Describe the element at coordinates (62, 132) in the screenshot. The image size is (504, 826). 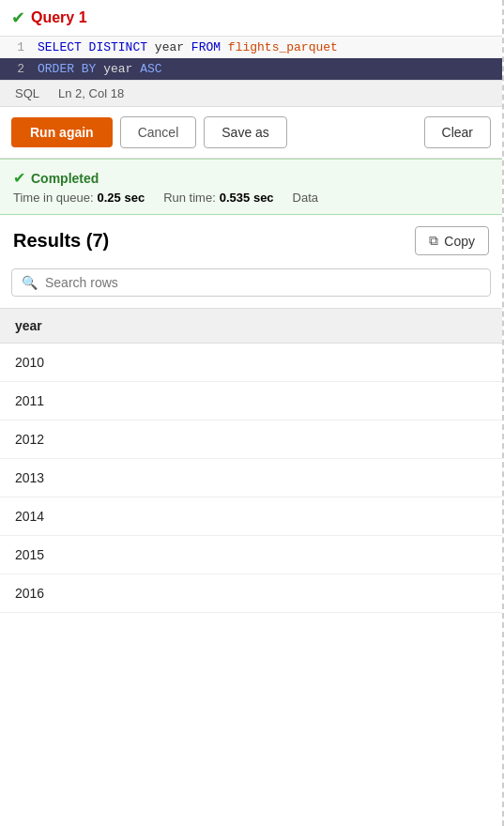
I see `run-again-button: Run again` at that location.